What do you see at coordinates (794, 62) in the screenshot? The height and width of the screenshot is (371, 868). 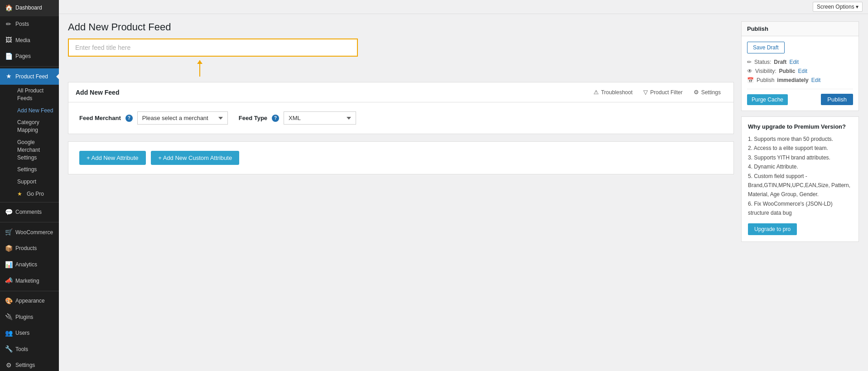 I see `status-edit-link: Edit` at bounding box center [794, 62].